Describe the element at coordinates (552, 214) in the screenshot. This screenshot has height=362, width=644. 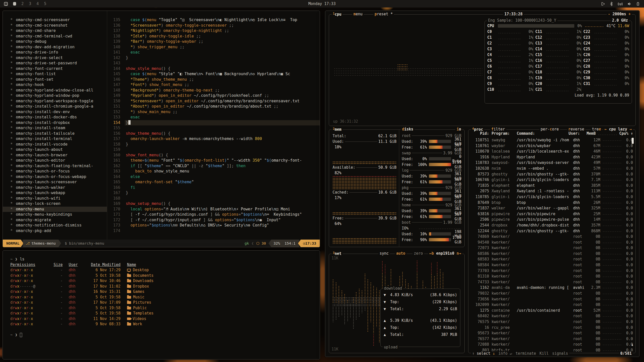
I see `process-row: 63816pipewire/usr/bin/pipewiredhh25M0.0` at that location.